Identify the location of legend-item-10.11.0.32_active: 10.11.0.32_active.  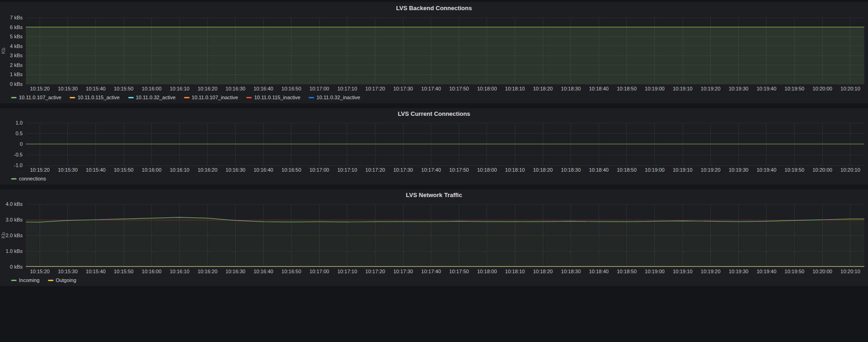
(152, 97).